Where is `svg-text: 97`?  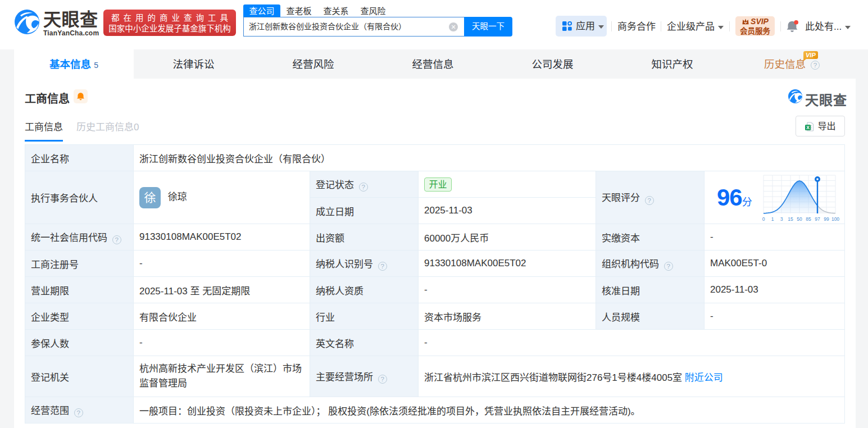 svg-text: 97 is located at coordinates (817, 219).